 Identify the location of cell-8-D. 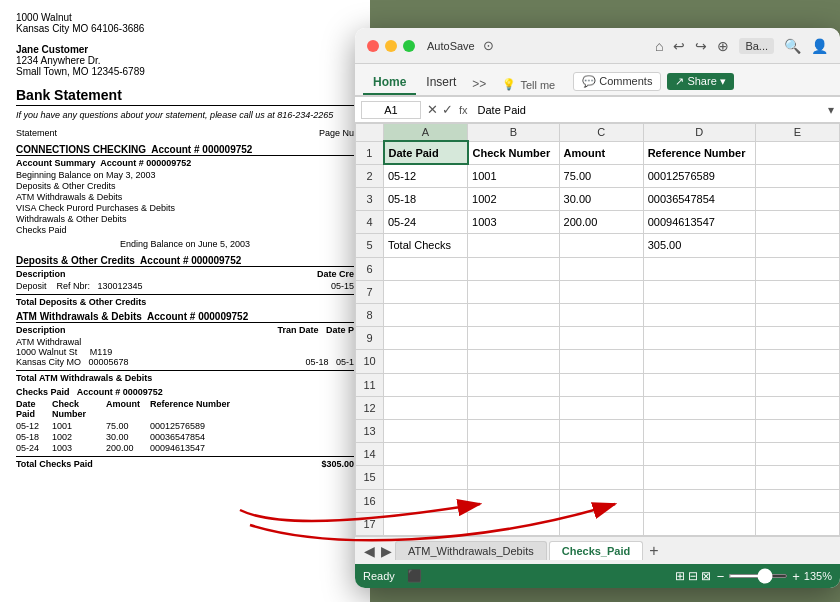
(699, 314).